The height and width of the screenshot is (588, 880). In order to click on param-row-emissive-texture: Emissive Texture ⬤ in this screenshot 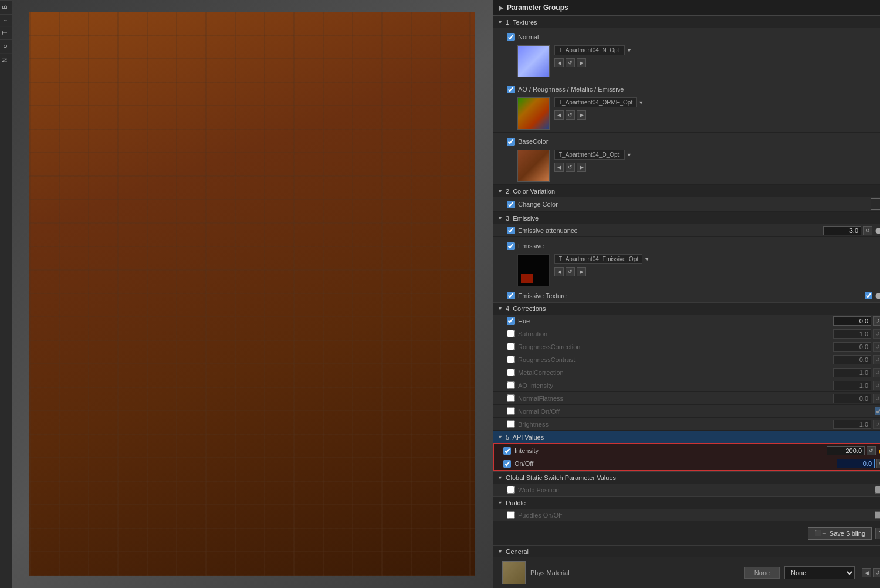, I will do `click(686, 296)`.